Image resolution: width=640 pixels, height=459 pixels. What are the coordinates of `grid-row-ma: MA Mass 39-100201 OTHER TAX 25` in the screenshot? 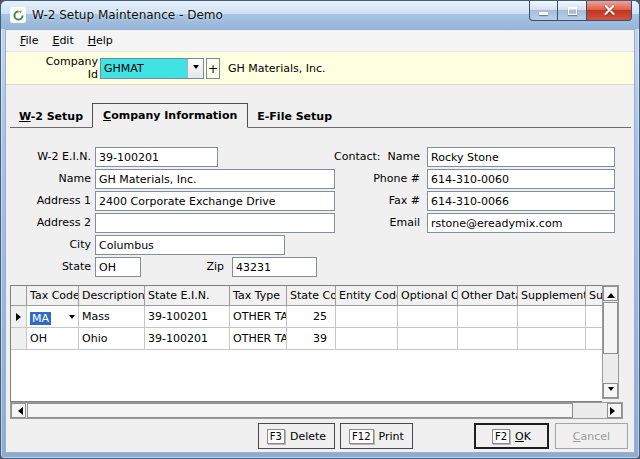 It's located at (306, 317).